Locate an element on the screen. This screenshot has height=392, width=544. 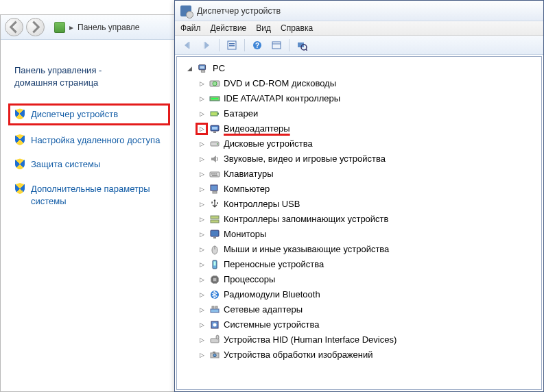
chevron-right-icon: ▸ is located at coordinates (71, 27).